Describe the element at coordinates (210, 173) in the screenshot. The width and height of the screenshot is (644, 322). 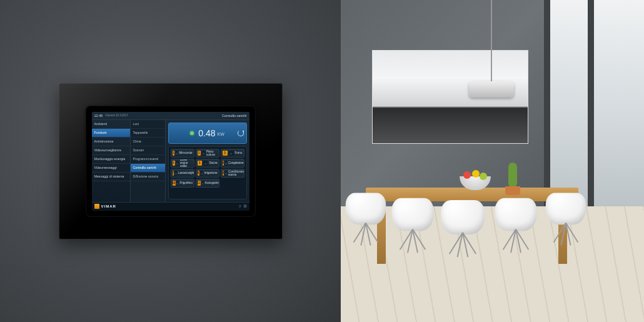
I see `load-label: Irrigazione` at that location.